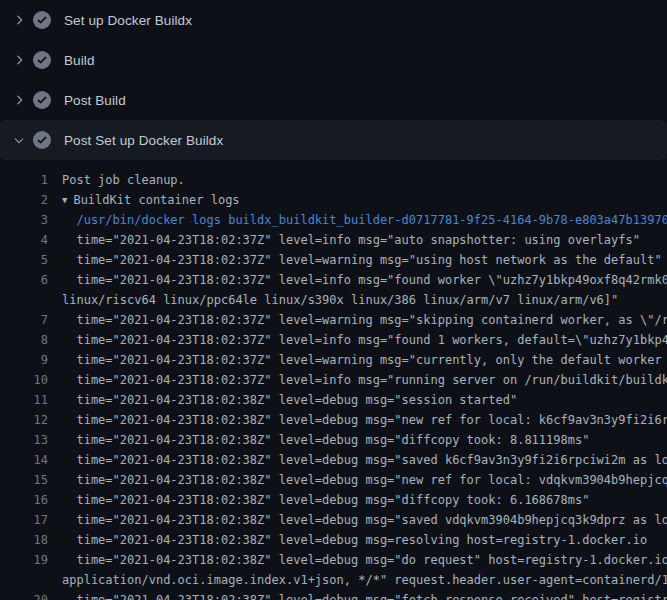  I want to click on log-line: 20 time="2021-04-23T18:02:38Z" level=deb…, so click(334, 595).